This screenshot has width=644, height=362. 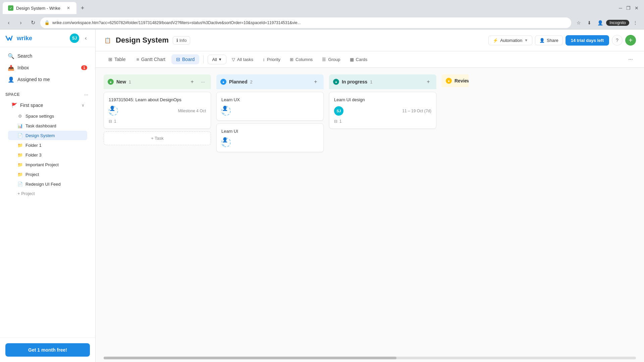 I want to click on card-title-learn-ui: Learn UI, so click(x=270, y=131).